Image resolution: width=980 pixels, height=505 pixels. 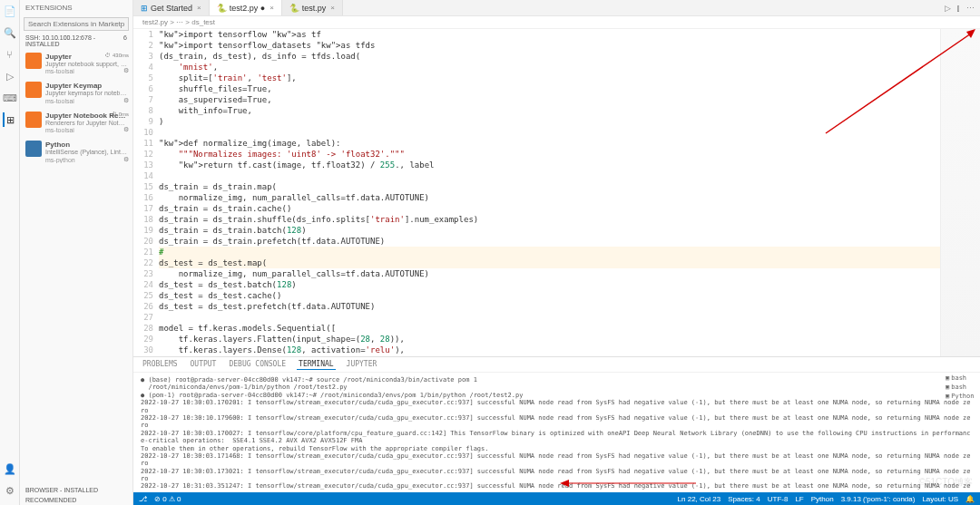 I want to click on search-icon: 🔍, so click(x=10, y=33).